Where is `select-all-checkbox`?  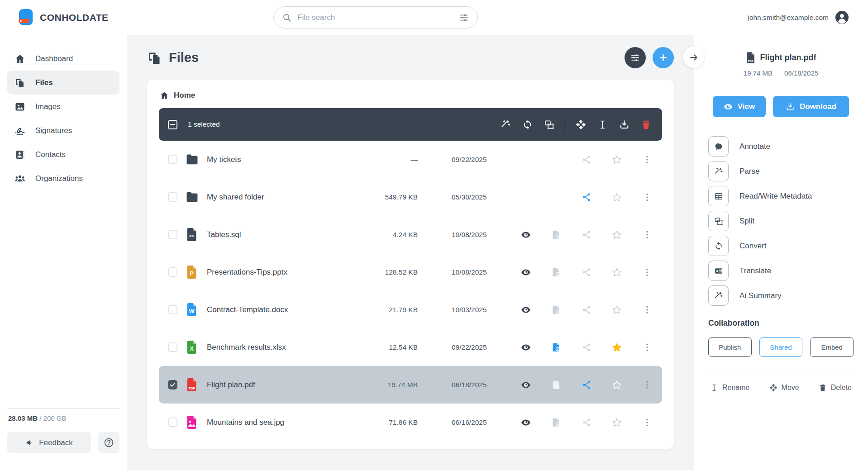
select-all-checkbox is located at coordinates (173, 125).